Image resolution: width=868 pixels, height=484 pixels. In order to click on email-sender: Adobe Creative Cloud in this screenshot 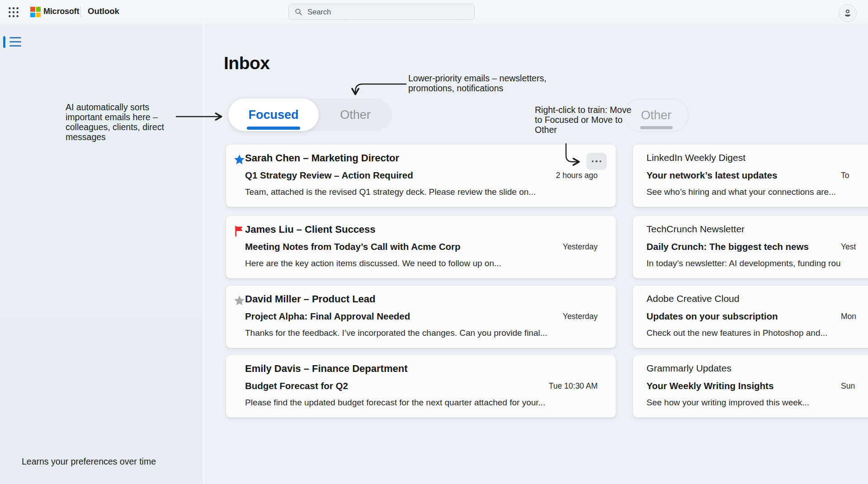, I will do `click(693, 299)`.